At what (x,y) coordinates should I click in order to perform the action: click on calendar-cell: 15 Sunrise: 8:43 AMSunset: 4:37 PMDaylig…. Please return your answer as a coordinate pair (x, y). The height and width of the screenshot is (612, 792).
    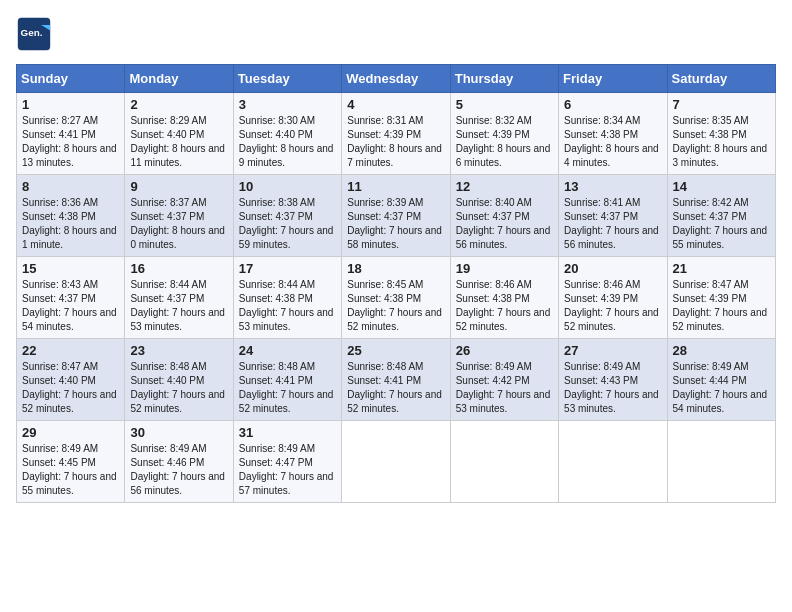
    Looking at the image, I should click on (71, 298).